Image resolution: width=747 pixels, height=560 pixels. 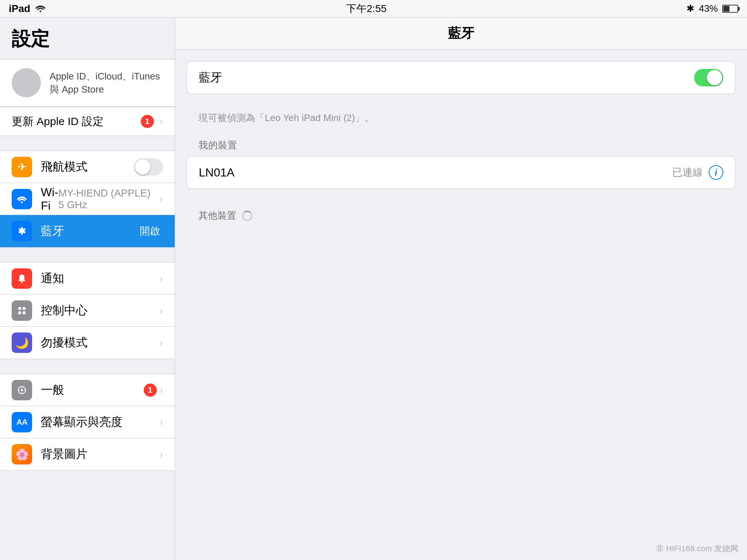 I want to click on bluetooth-label: 藍牙, so click(x=90, y=231).